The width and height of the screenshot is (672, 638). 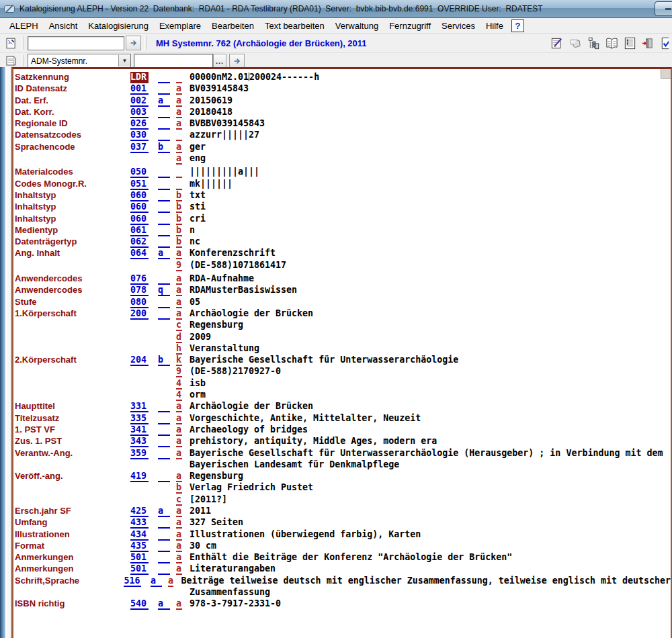 I want to click on subfield-value: Illustrationen (überwiegend farbig), Kar…, so click(x=305, y=535).